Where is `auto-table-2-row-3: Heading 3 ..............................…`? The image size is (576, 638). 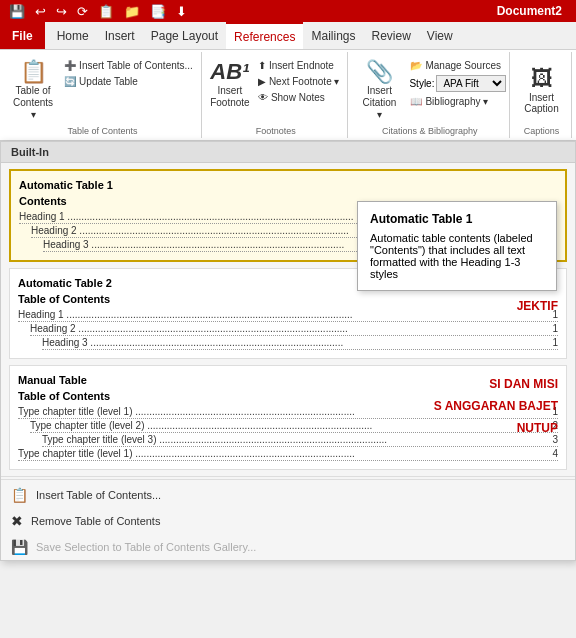
auto-table-2-row-3: Heading 3 ..............................… is located at coordinates (300, 343).